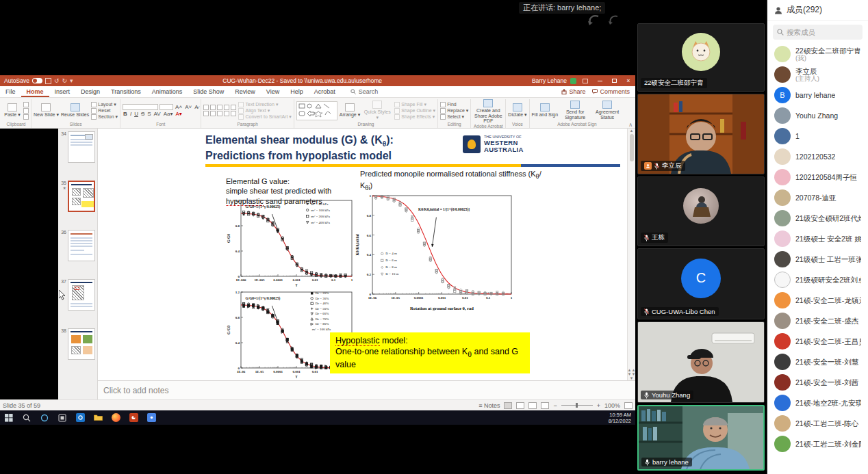 The image size is (868, 474). Describe the element at coordinates (817, 362) in the screenshot. I see `member-list-item: 21硕-安全一班-刘慧` at that location.